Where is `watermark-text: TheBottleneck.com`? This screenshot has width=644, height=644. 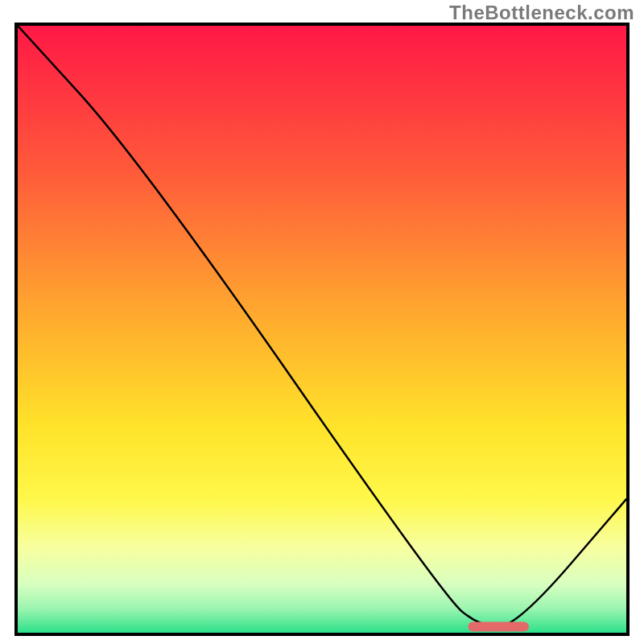
watermark-text: TheBottleneck.com is located at coordinates (542, 13).